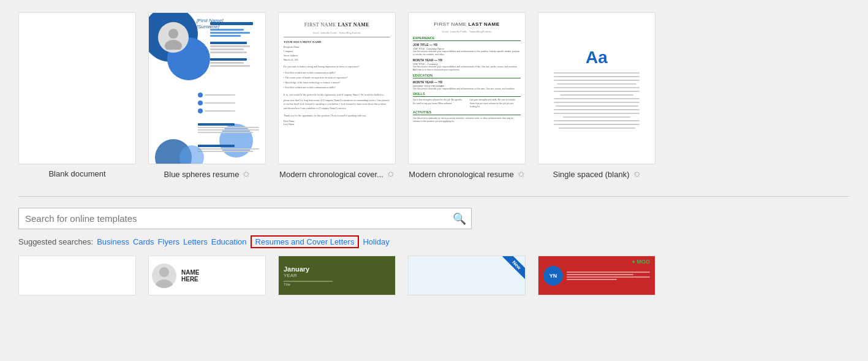 The width and height of the screenshot is (868, 361). I want to click on search-icon: 🔍, so click(459, 219).